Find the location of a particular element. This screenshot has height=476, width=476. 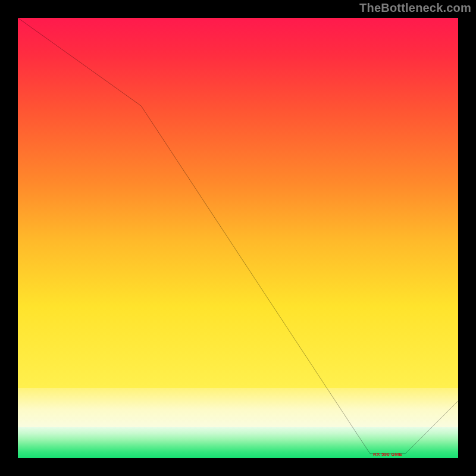

series-marker-label: RX 590 GME is located at coordinates (388, 453).